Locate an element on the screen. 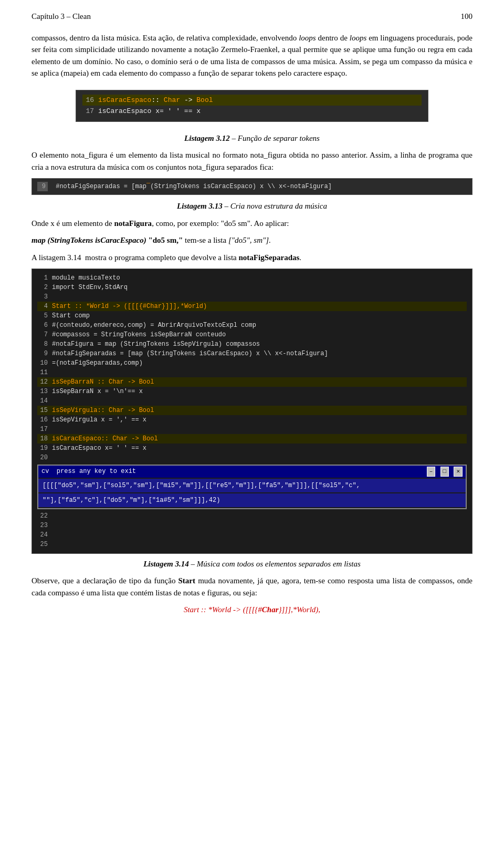 The image size is (504, 866). paragraph-3: Onde x é um elemento de notaFigura, como… is located at coordinates (252, 224).